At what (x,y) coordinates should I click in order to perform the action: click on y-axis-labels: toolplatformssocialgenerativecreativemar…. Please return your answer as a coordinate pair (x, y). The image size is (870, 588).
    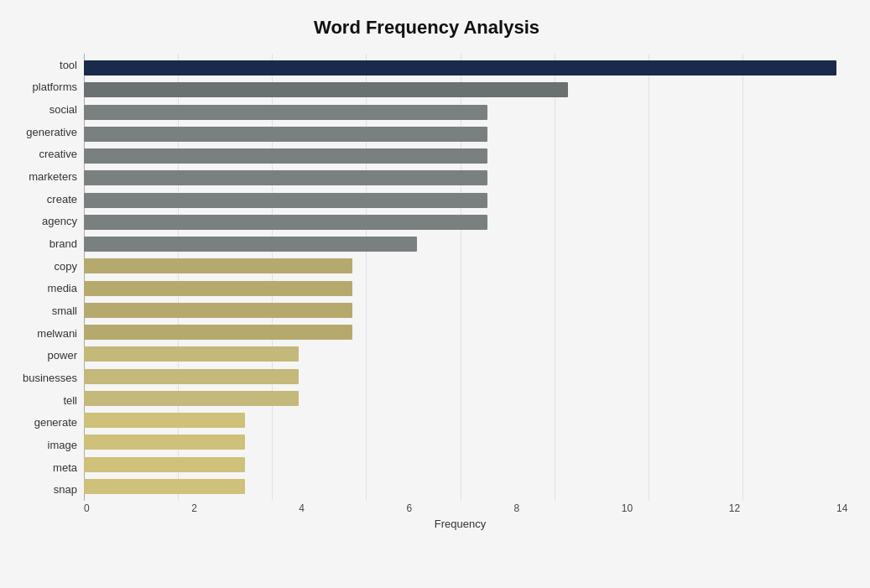
    Looking at the image, I should click on (50, 289).